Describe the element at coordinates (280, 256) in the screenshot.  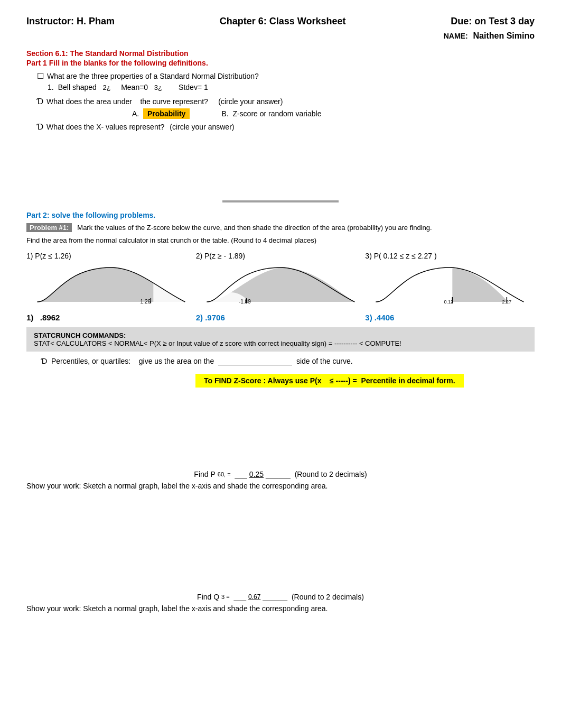
I see `problems-row: 1) P(z ≤ 1.26) 2) P(z ≥ - 1.89) 3) P( 0.…` at that location.